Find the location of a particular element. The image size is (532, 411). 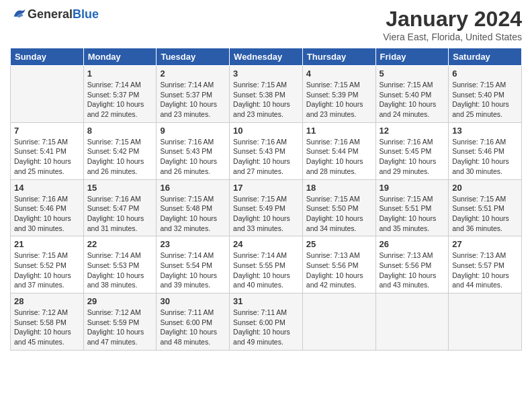

day-cell: 12Sunrise: 7:16 AM Sunset: 5:45 PM Dayli… is located at coordinates (412, 150).